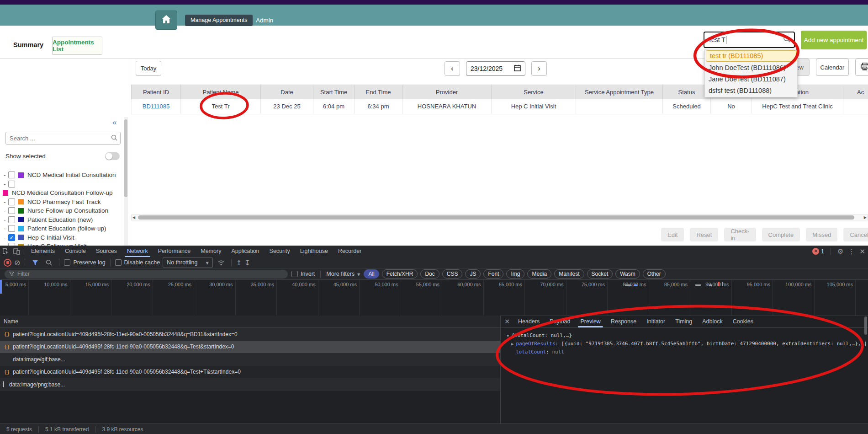  Describe the element at coordinates (175, 252) in the screenshot. I see `devtools-tab-performance: Performance` at that location.